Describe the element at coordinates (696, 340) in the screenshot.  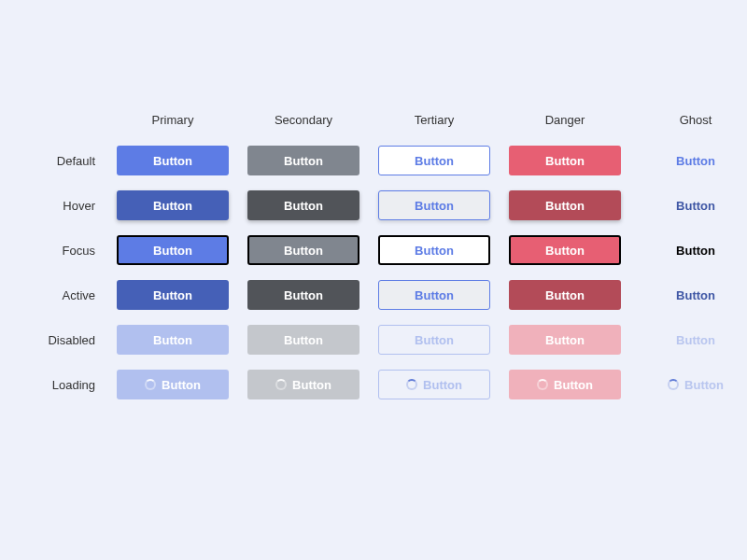
I see `ghost-disabled-button: Button` at that location.